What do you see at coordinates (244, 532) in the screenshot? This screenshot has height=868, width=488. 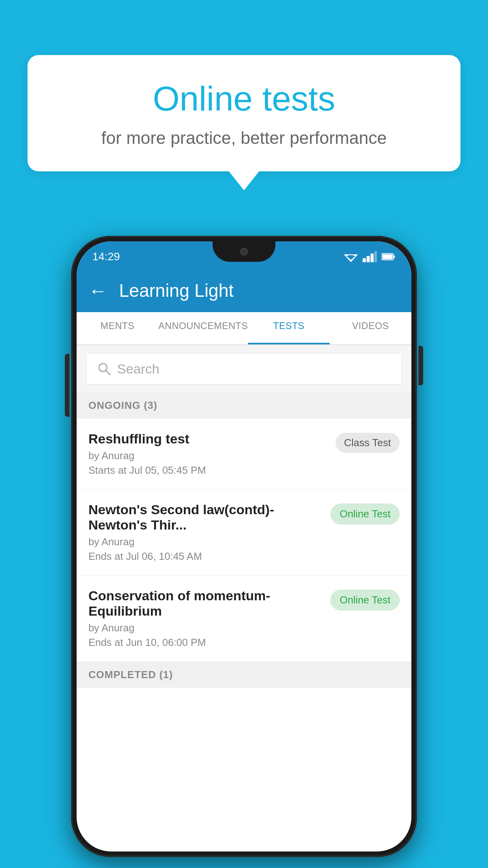 I see `test-item-2: Newton's Second law(contd)-Newton's Thir…` at bounding box center [244, 532].